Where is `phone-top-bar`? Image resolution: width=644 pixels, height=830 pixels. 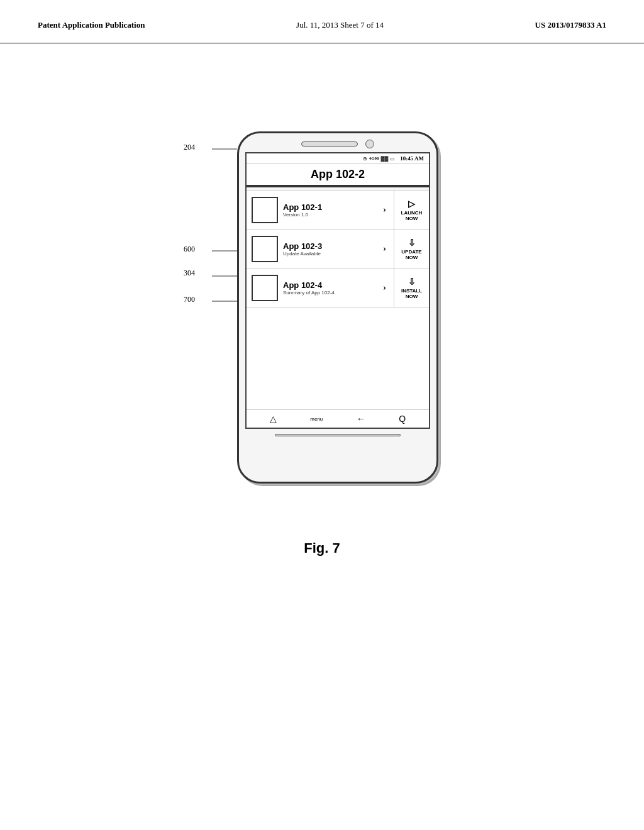
phone-top-bar is located at coordinates (338, 143).